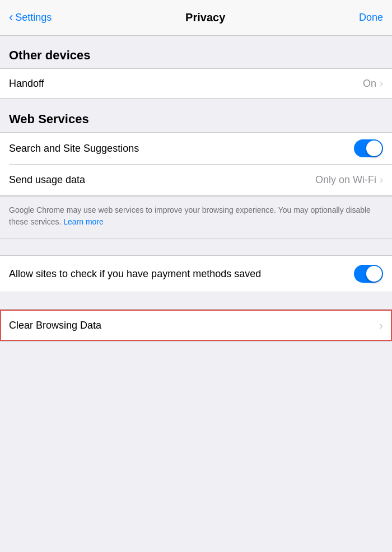 This screenshot has height=552, width=392. What do you see at coordinates (49, 119) in the screenshot?
I see `web-services-title: Web Services` at bounding box center [49, 119].